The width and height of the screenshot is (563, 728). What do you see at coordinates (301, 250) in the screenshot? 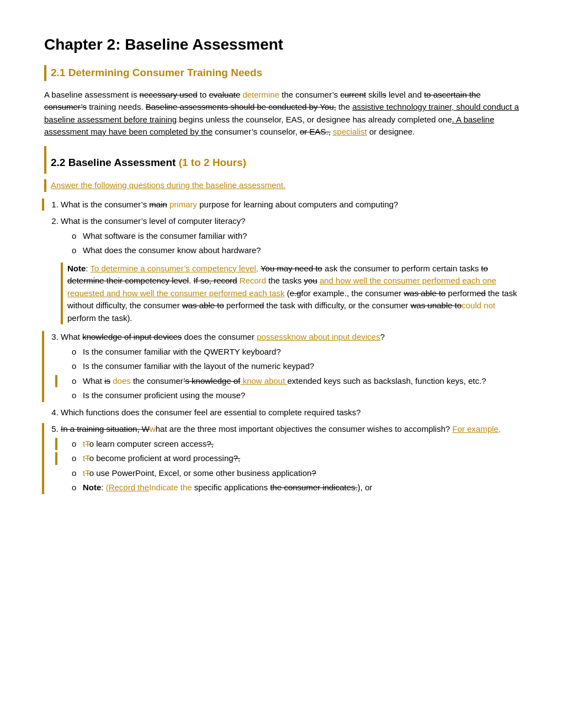
I see `subitem-2-2: What does the consumer know about hardwa…` at bounding box center [301, 250].